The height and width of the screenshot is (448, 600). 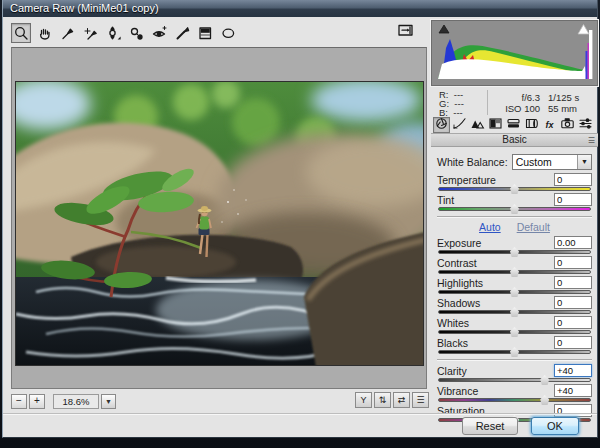 What do you see at coordinates (549, 125) in the screenshot?
I see `fx-icon: fx` at bounding box center [549, 125].